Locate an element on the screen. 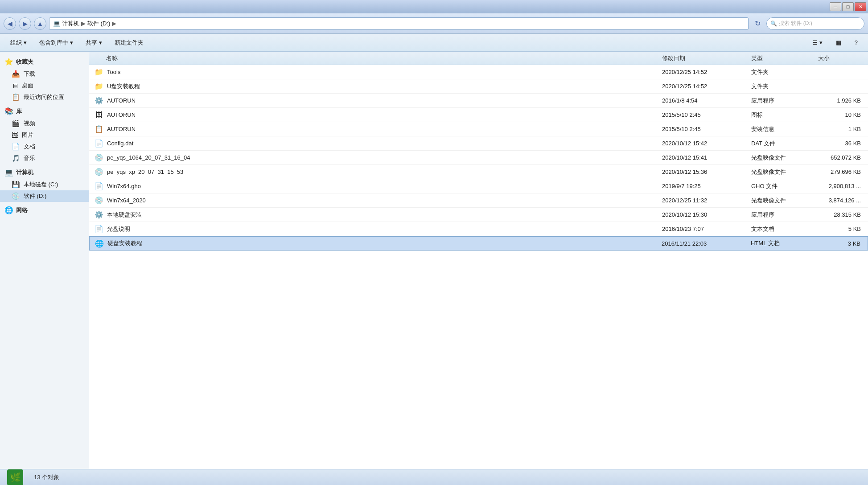 The width and height of the screenshot is (868, 485). sidebar-item-video: 🎬视频 is located at coordinates (45, 123).